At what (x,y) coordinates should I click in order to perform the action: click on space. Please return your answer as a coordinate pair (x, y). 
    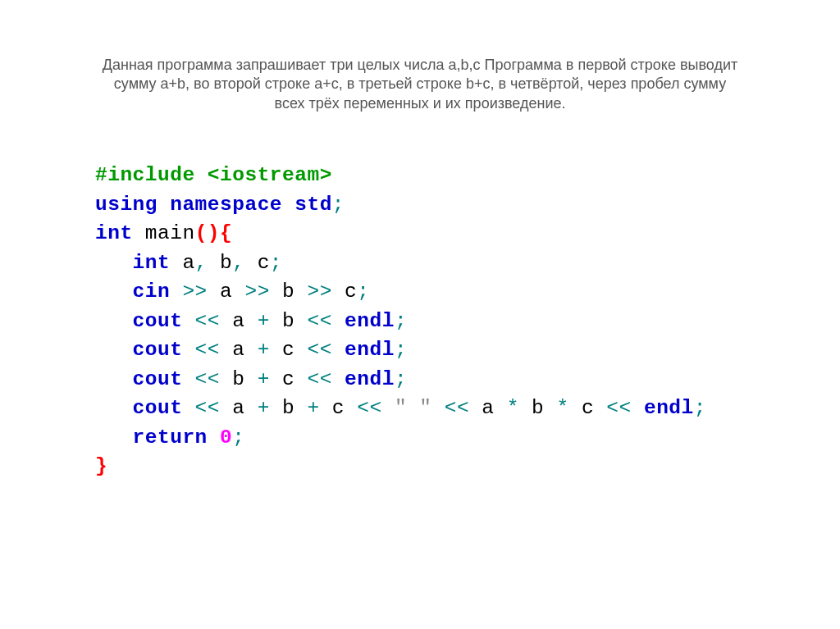
    Looking at the image, I should click on (213, 438).